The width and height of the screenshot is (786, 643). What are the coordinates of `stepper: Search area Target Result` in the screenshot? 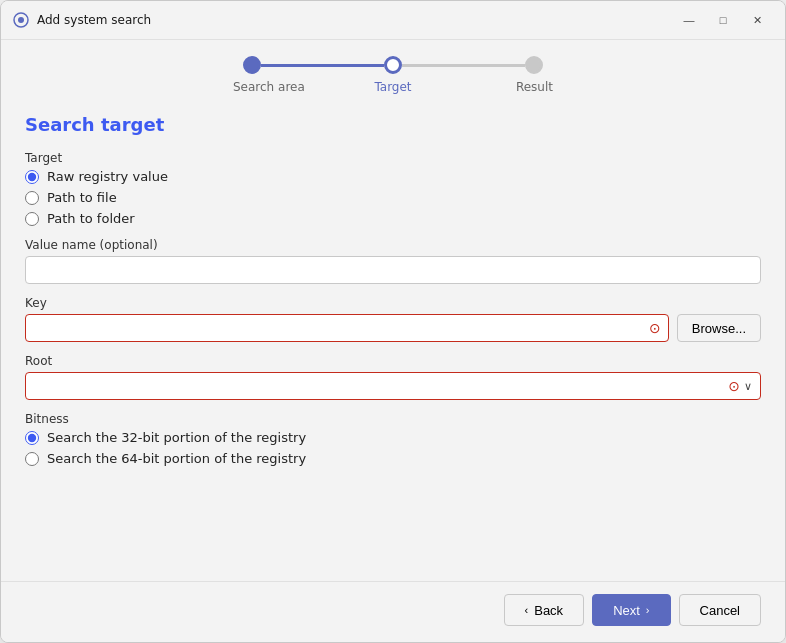 It's located at (393, 75).